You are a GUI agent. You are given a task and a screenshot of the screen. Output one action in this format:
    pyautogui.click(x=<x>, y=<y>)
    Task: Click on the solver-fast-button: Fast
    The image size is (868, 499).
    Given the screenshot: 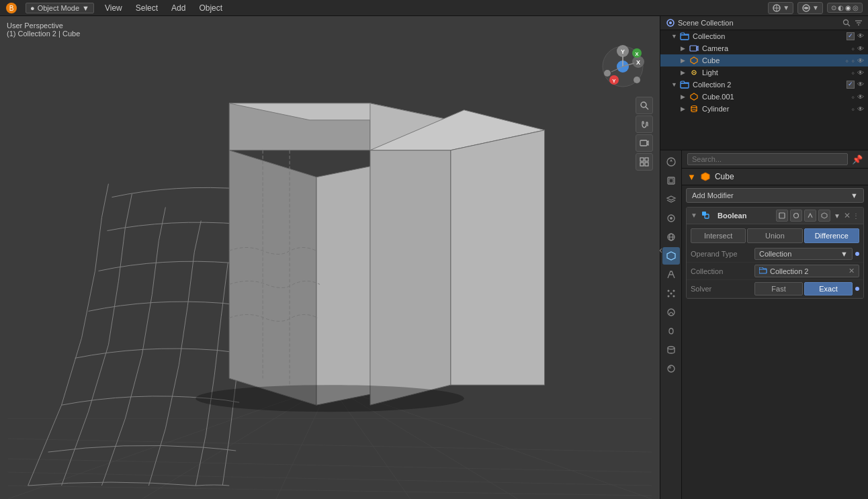 What is the action you would take?
    pyautogui.click(x=779, y=289)
    